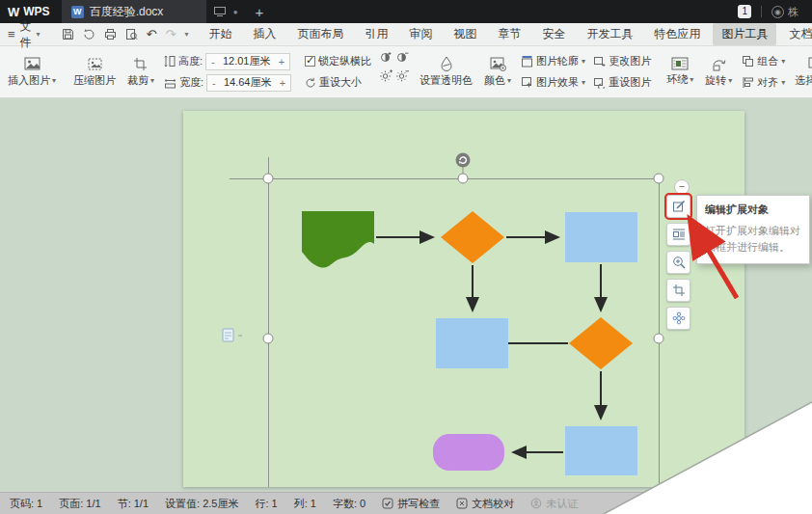 The height and width of the screenshot is (514, 812). Describe the element at coordinates (340, 83) in the screenshot. I see `reset-size-label: 重设大小` at that location.